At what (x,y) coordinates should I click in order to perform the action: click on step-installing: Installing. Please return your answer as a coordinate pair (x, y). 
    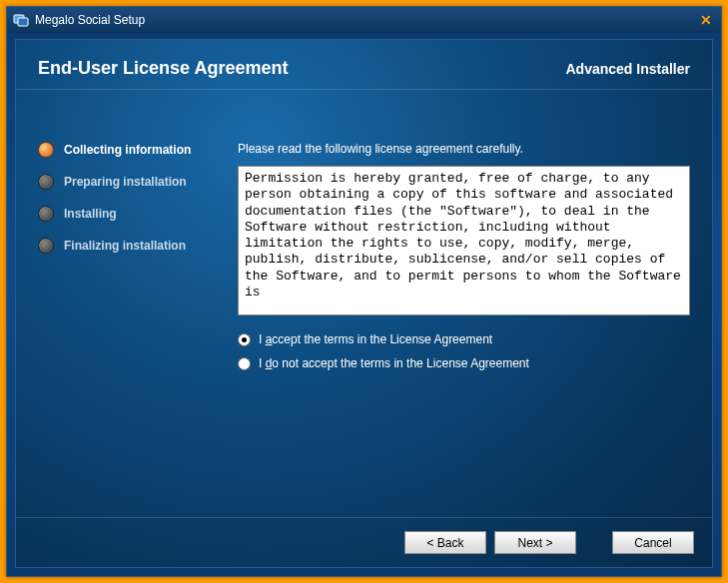
    Looking at the image, I should click on (138, 214).